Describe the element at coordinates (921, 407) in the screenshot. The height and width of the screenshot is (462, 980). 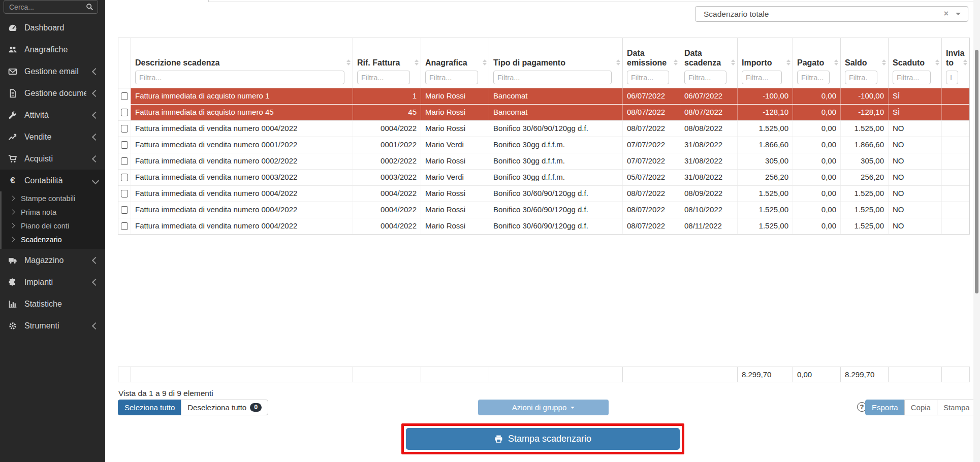
I see `copy-button: Copia` at that location.